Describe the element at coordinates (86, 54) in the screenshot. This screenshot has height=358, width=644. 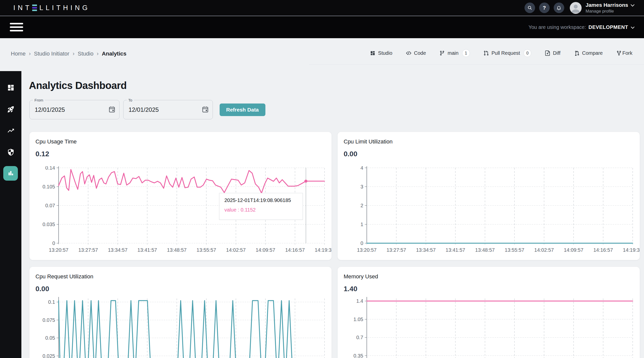
I see `breadcrumb-studio: Studio` at that location.